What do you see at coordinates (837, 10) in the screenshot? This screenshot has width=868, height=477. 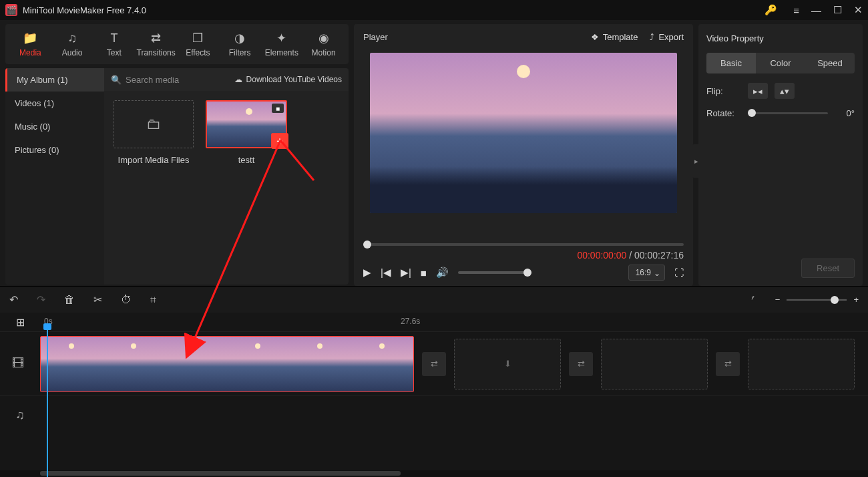 I see `maximize-icon: ☐` at bounding box center [837, 10].